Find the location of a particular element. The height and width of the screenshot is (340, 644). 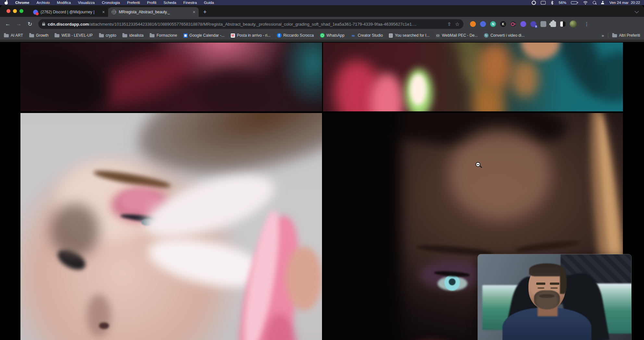

bookmark-creator-studio: ∞Creator Studio is located at coordinates (367, 35).